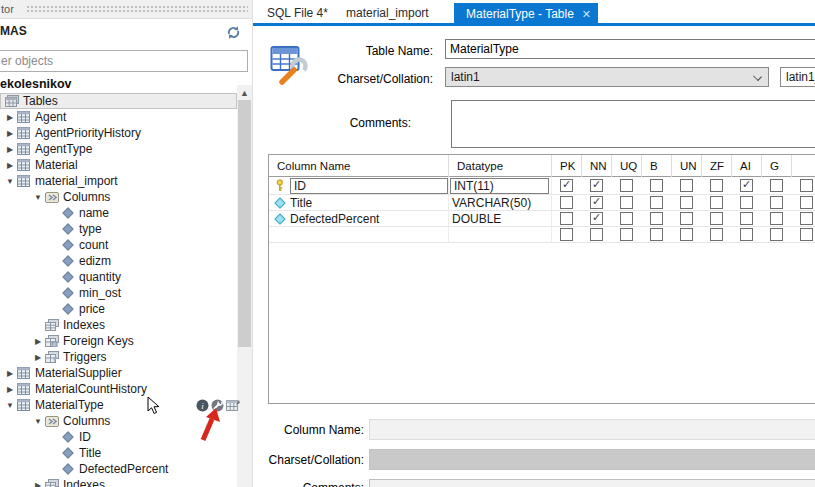 The image size is (815, 487). Describe the element at coordinates (542, 203) in the screenshot. I see `grid-row-Title: TitleVARCHAR(50)` at that location.